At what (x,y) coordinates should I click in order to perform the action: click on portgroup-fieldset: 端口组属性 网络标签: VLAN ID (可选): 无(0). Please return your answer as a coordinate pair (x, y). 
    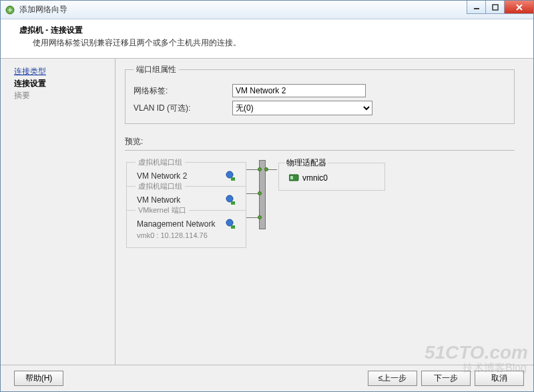
    Looking at the image, I should click on (320, 94).